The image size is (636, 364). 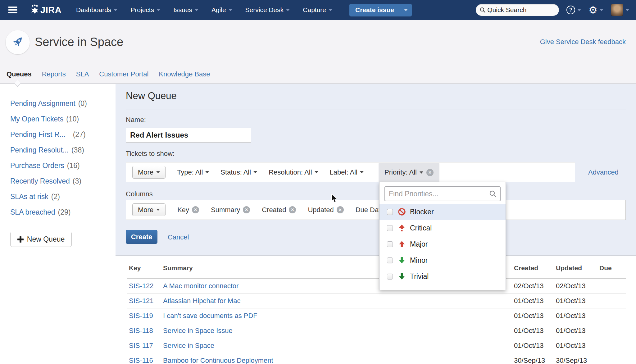 I want to click on priority-option-critical: Critical, so click(x=443, y=228).